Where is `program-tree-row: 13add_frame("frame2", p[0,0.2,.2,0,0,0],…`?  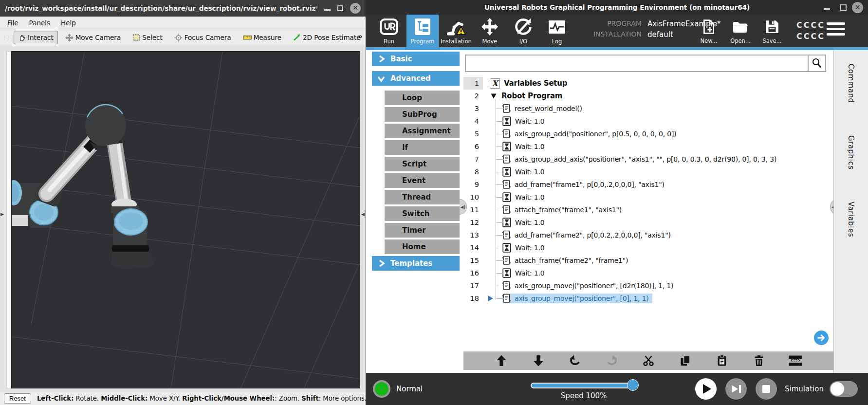
program-tree-row: 13add_frame("frame2", p[0,0.2,.2,0,0,0],… is located at coordinates (649, 235).